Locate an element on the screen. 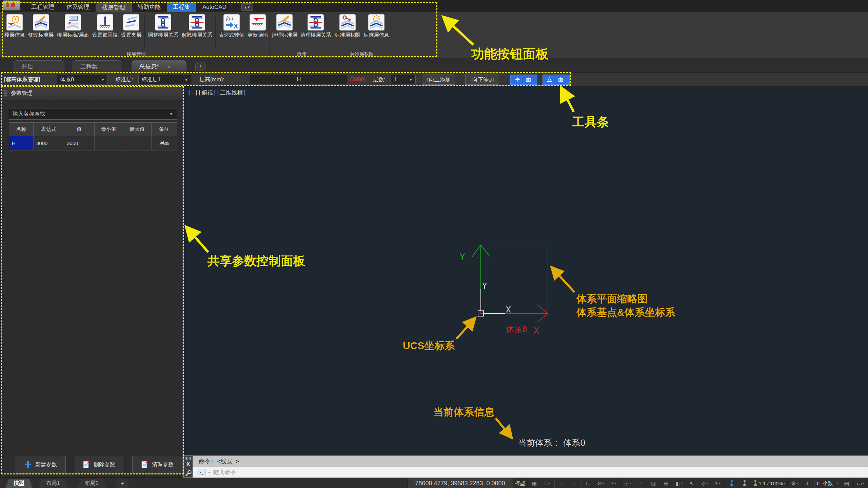 The image size is (868, 488). ribbon-tab-project-set: 工程集 is located at coordinates (182, 7).